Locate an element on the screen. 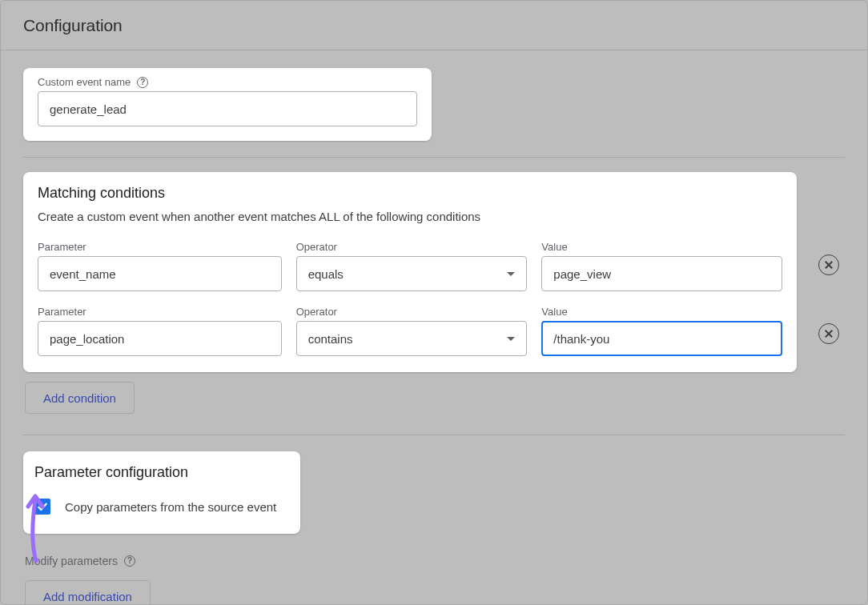 The image size is (868, 605). copy-parameters-label: Copy parameters from the source event is located at coordinates (171, 507).